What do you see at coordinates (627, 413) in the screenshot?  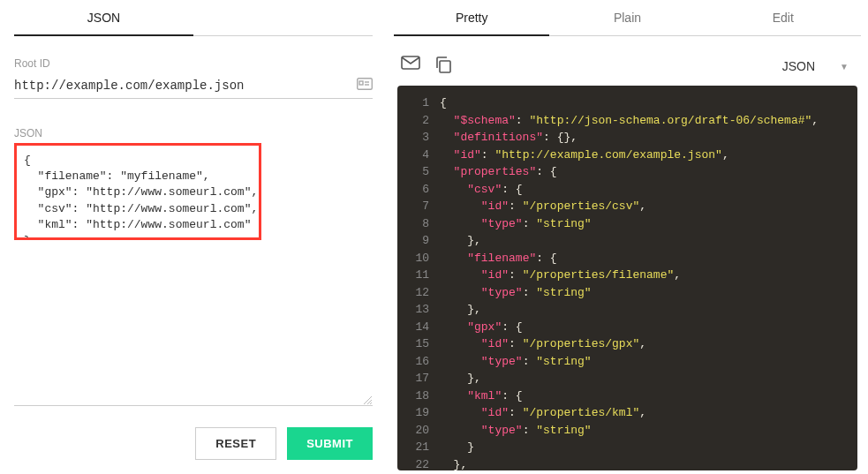 I see `code-line: 19 "id": "/properties/kml",` at bounding box center [627, 413].